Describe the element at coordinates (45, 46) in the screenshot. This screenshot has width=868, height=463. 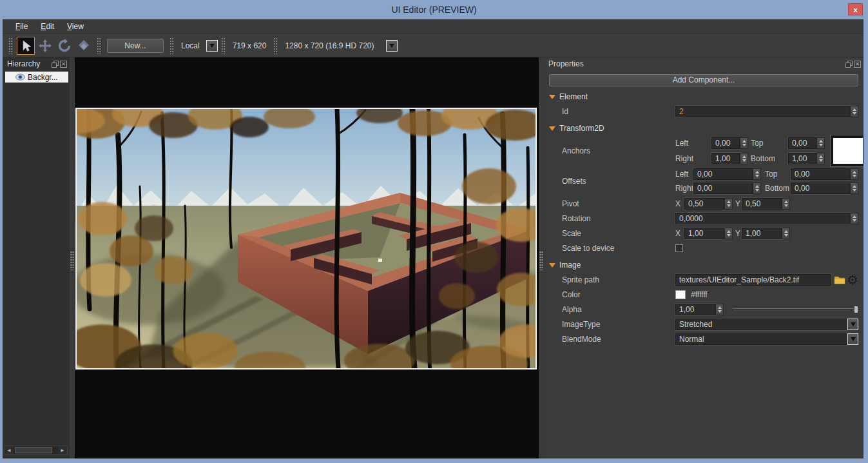
I see `move-tool-button` at that location.